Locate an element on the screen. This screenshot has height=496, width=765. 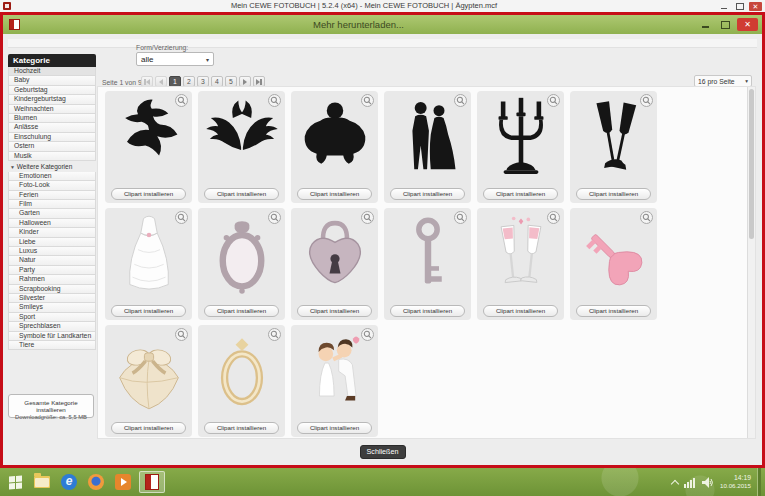
clipart-tile-dove-pair: Clipart installieren is located at coordinates (242, 147).